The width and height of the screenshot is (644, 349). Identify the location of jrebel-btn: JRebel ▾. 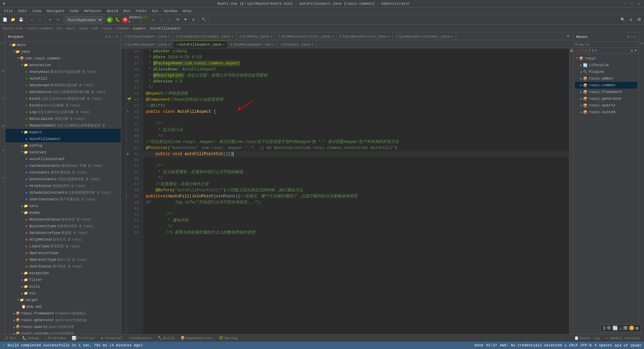
(135, 20).